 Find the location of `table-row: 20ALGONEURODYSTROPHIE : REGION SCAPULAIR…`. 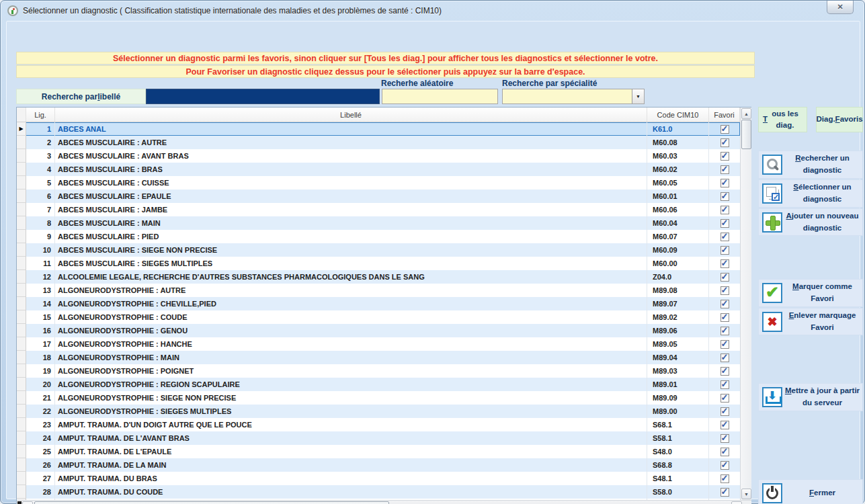

table-row: 20ALGONEURODYSTROPHIE : REGION SCAPULAIR… is located at coordinates (378, 384).